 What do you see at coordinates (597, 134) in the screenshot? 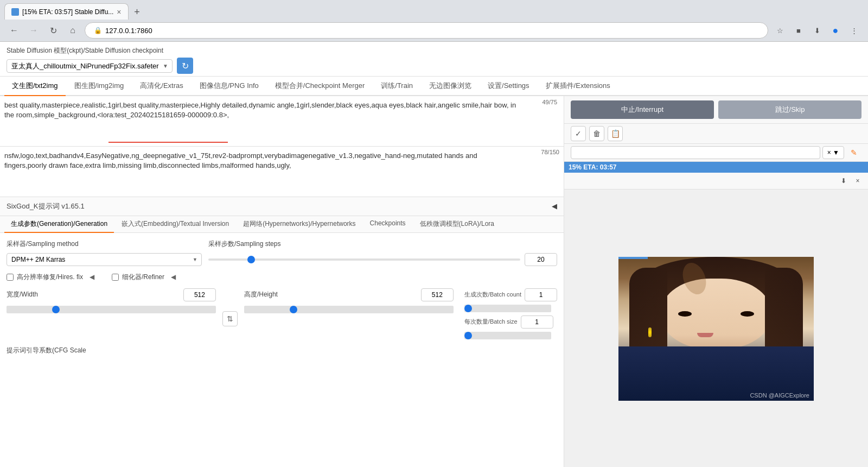
I see `trash-btn: 🗑` at bounding box center [597, 134].